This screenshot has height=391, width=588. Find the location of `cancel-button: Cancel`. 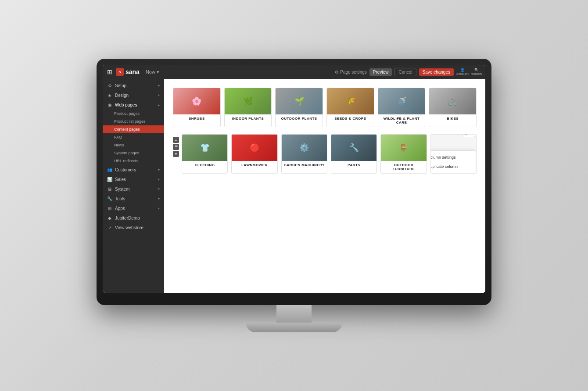

cancel-button: Cancel is located at coordinates (405, 72).